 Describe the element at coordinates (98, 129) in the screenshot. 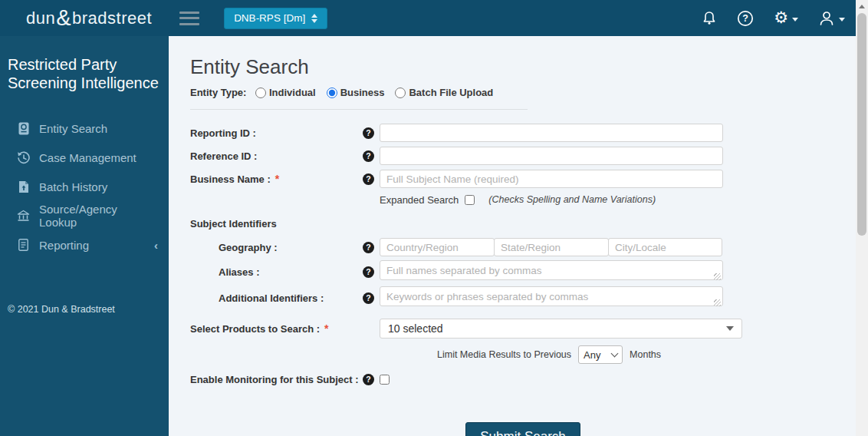

I see `sidebar-item-label: Entity Search` at that location.